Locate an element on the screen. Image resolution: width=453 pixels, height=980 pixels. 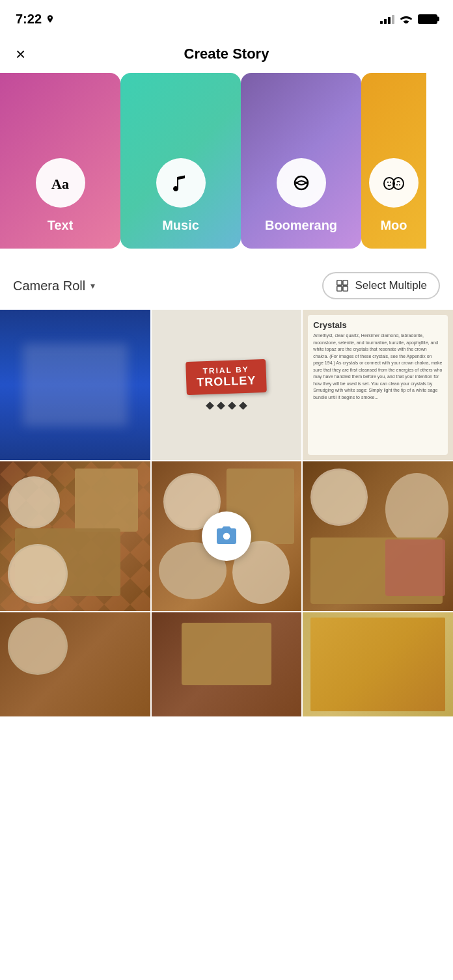
select-multiple-button: Select Multiple is located at coordinates (381, 286).